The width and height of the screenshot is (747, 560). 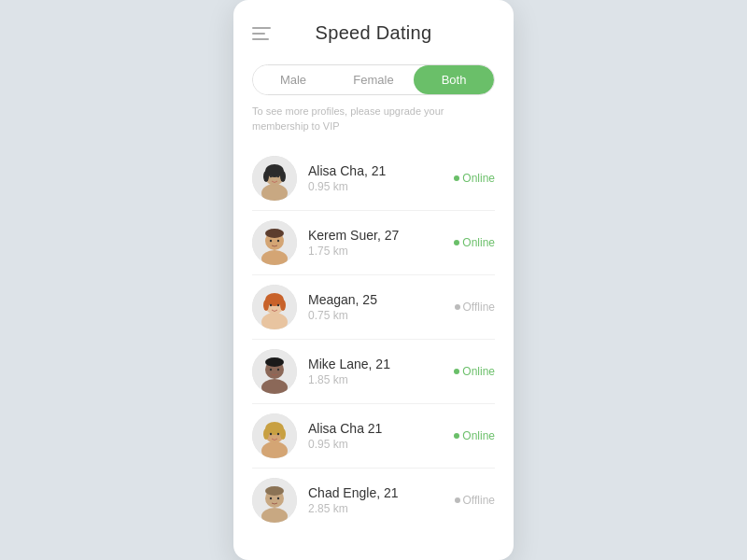 I want to click on profile-distance: 1.85 km, so click(x=381, y=380).